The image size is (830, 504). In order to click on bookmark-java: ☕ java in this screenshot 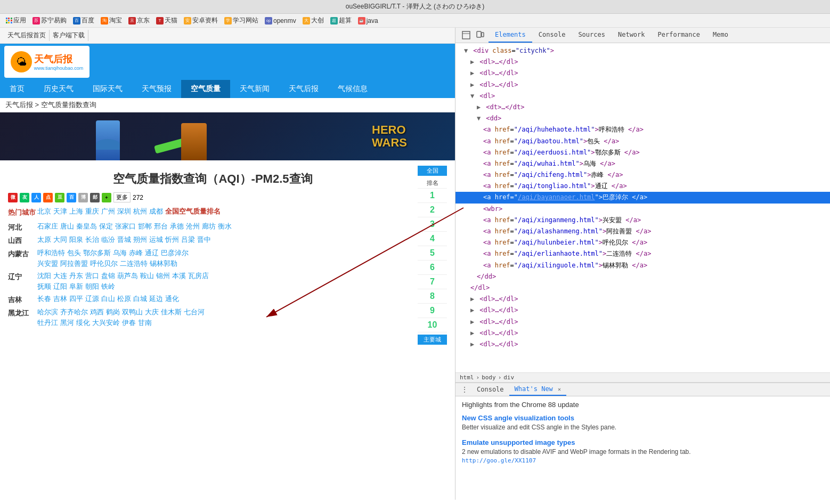, I will do `click(368, 21)`.